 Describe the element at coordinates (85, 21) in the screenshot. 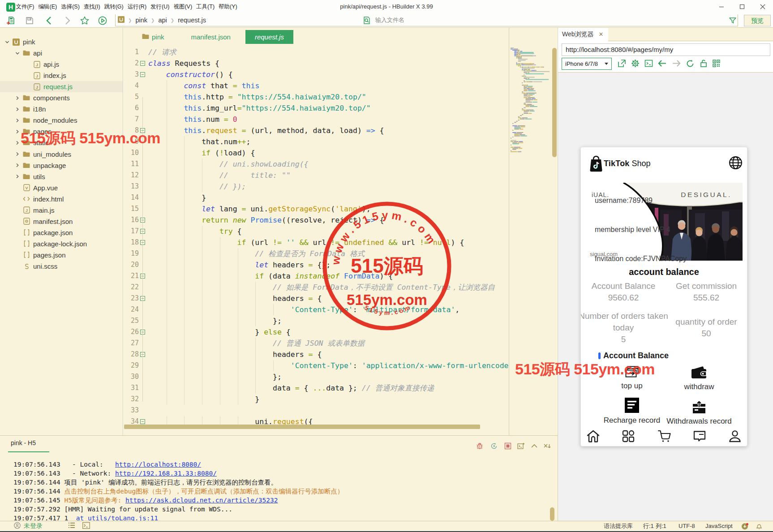

I see `favorite-star-icon` at that location.